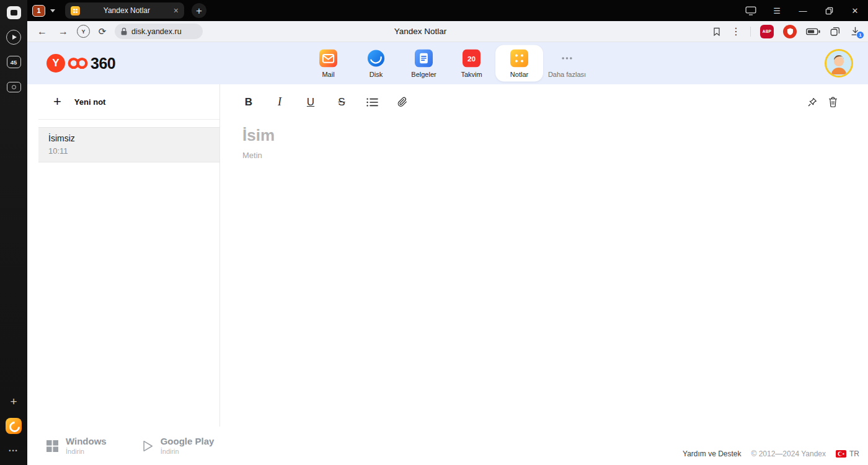 This screenshot has width=868, height=465. I want to click on lock-icon, so click(124, 32).